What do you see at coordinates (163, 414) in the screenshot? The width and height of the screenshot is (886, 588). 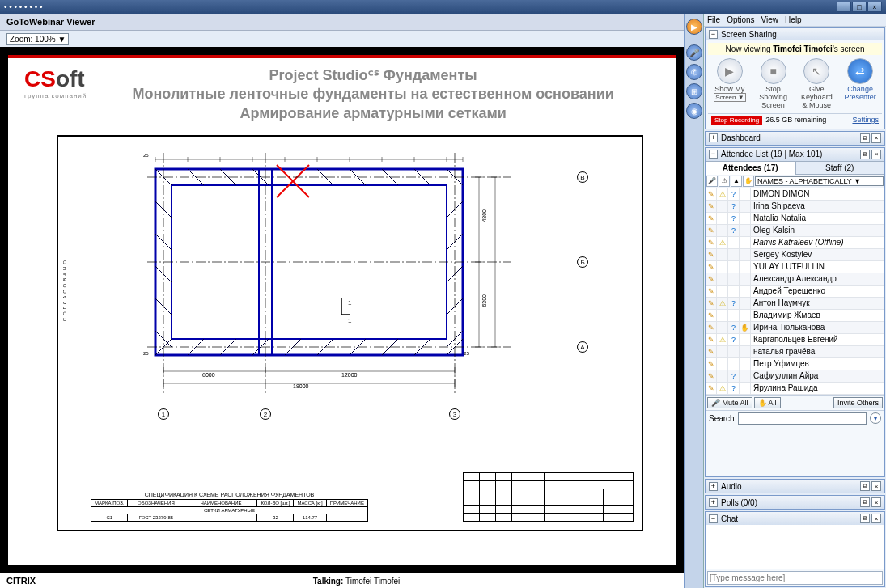 I see `axis-1: 1` at bounding box center [163, 414].